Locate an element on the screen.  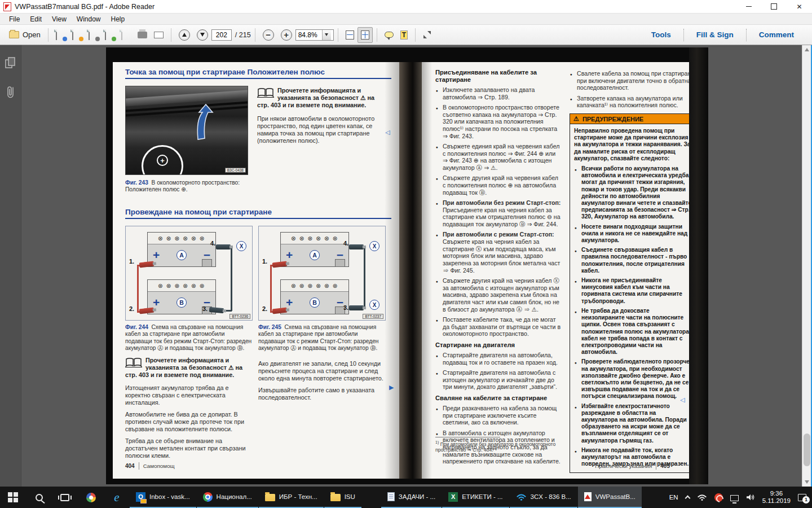
zoom-in-button: + is located at coordinates (286, 35).